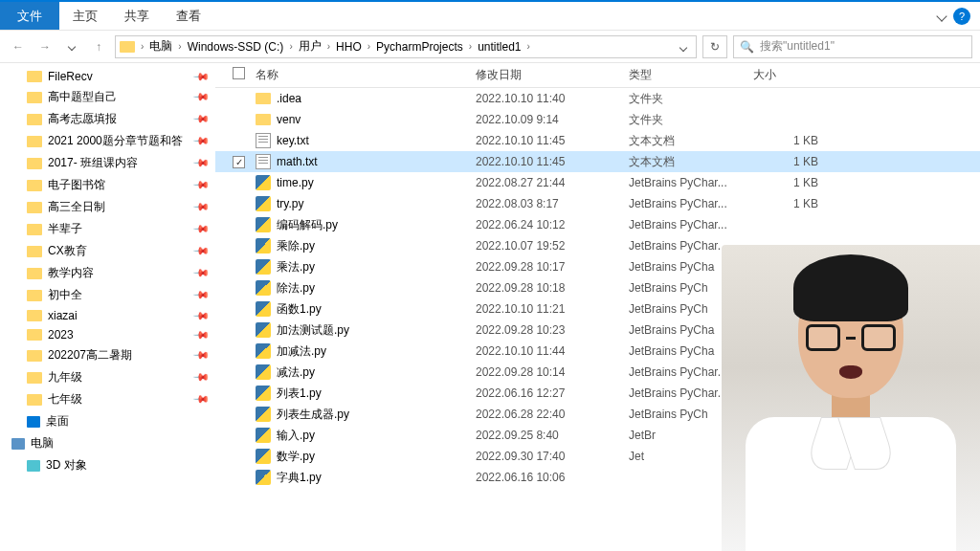  I want to click on file-name: venv, so click(289, 120).